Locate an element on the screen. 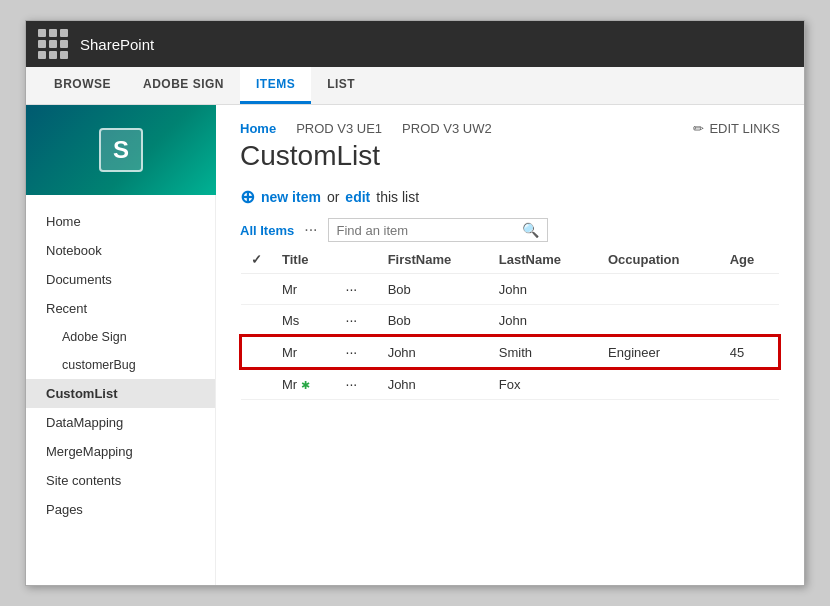  logo-letter: S is located at coordinates (121, 150).